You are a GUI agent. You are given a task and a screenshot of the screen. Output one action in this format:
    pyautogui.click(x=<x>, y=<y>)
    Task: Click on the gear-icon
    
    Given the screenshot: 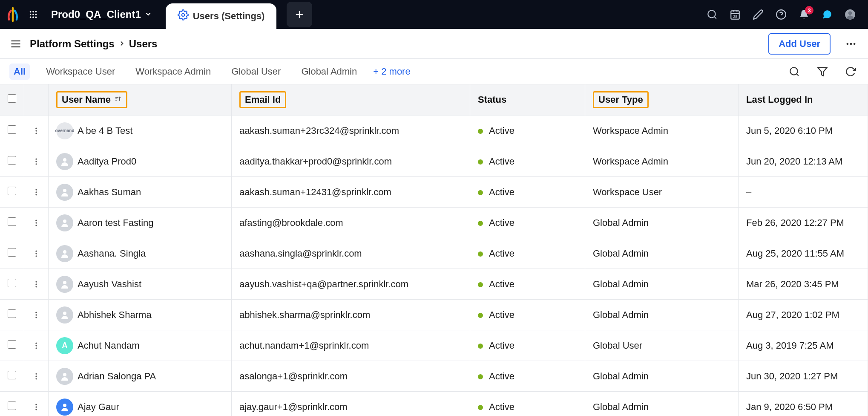 What is the action you would take?
    pyautogui.click(x=183, y=16)
    